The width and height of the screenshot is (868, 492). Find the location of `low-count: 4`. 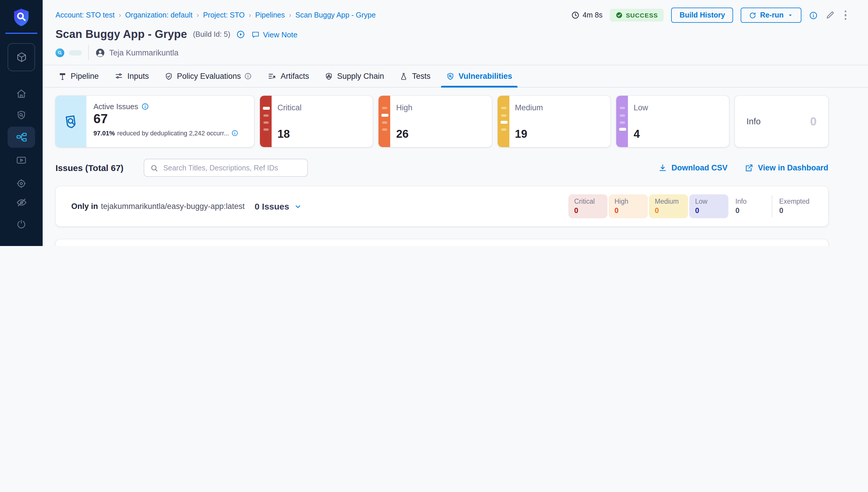

low-count: 4 is located at coordinates (637, 134).